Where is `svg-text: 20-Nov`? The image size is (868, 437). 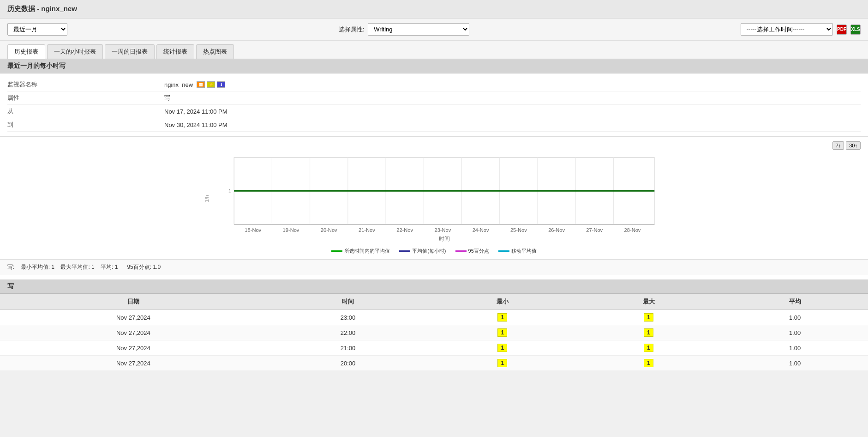
svg-text: 20-Nov is located at coordinates (329, 230).